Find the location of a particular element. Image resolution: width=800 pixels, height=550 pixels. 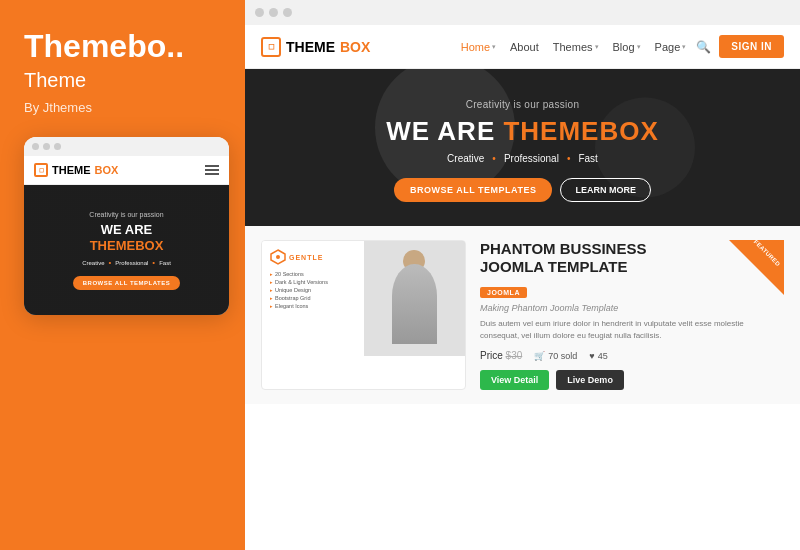

mobile-themebox: THEMEBOX is located at coordinates (127, 246).